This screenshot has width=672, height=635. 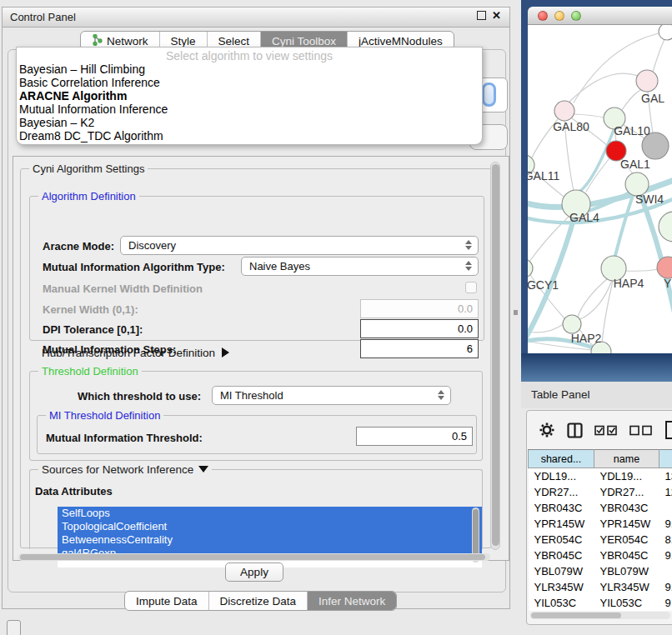 What do you see at coordinates (249, 109) in the screenshot?
I see `algorithm-option: Mutual Information Inference` at bounding box center [249, 109].